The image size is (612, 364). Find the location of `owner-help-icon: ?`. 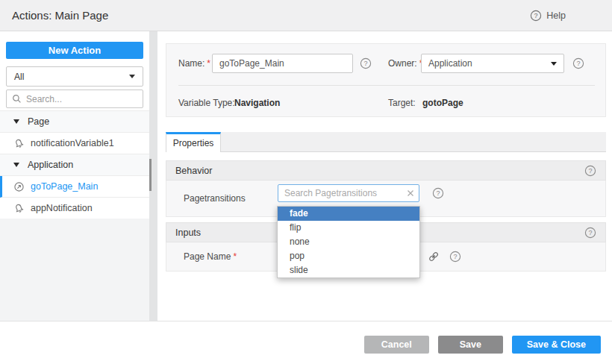

owner-help-icon: ? is located at coordinates (578, 63).